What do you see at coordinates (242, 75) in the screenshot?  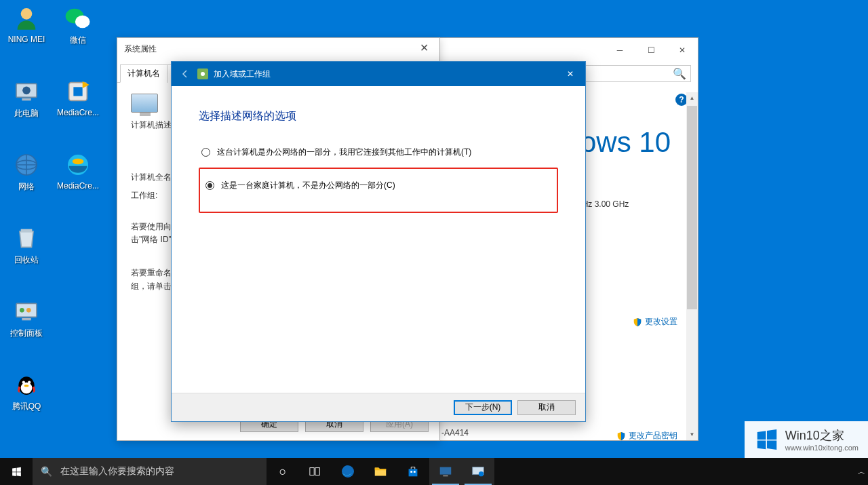 I see `wizard-title: 加入域或工作组` at bounding box center [242, 75].